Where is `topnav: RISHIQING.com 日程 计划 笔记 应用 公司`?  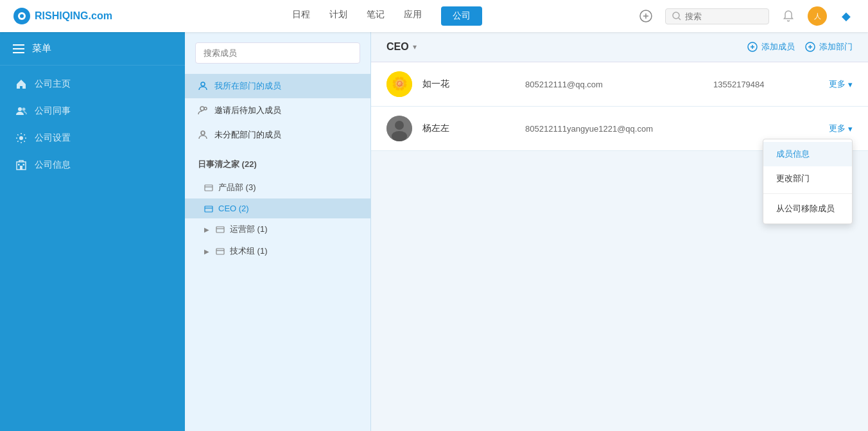
topnav: RISHIQING.com 日程 计划 笔记 应用 公司 is located at coordinates (434, 16).